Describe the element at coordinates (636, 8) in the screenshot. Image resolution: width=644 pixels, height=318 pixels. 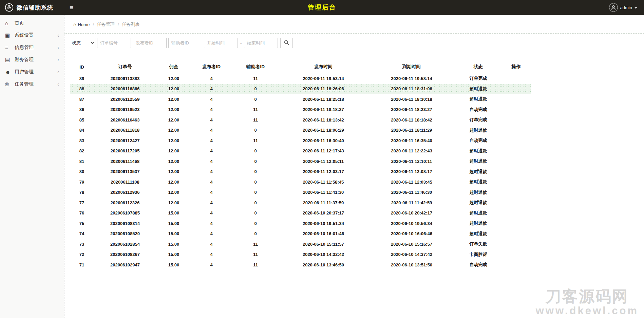
I see `chevron-down-icon` at that location.